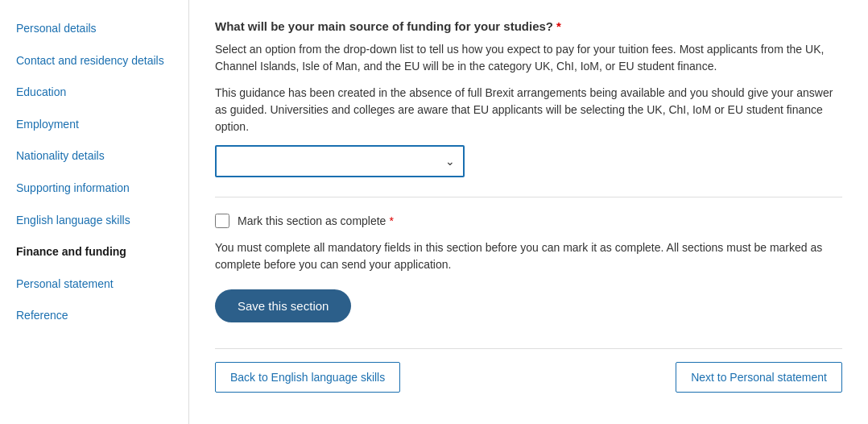  What do you see at coordinates (559, 26) in the screenshot?
I see `required-star: *` at bounding box center [559, 26].